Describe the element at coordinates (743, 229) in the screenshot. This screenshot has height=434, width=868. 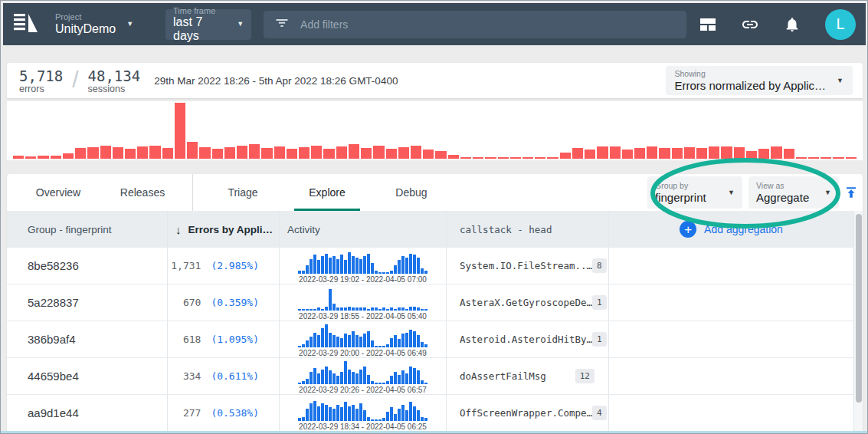
I see `add-aggregation-label: Add aggregation` at that location.